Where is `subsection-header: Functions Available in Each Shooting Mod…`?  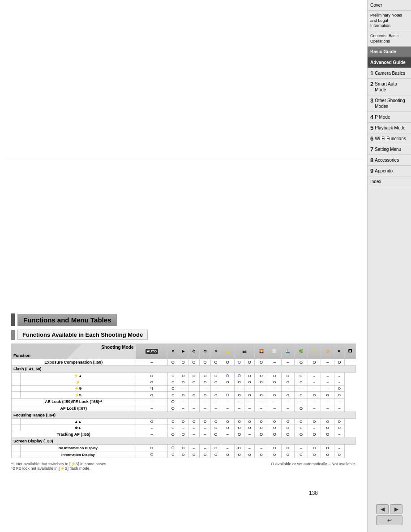 subsection-header: Functions Available in Each Shooting Mod… is located at coordinates (184, 335).